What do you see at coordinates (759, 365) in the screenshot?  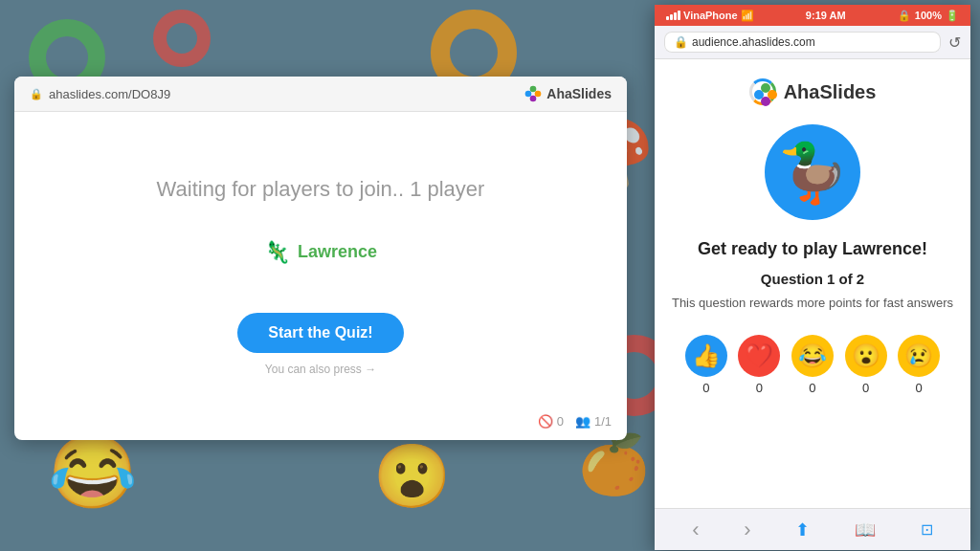 I see `reaction-love: ❤️0` at bounding box center [759, 365].